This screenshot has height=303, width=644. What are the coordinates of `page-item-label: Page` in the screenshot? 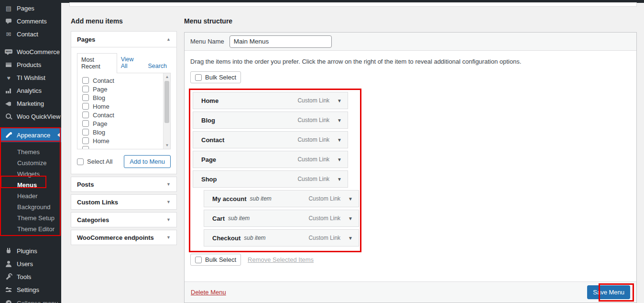 It's located at (100, 89).